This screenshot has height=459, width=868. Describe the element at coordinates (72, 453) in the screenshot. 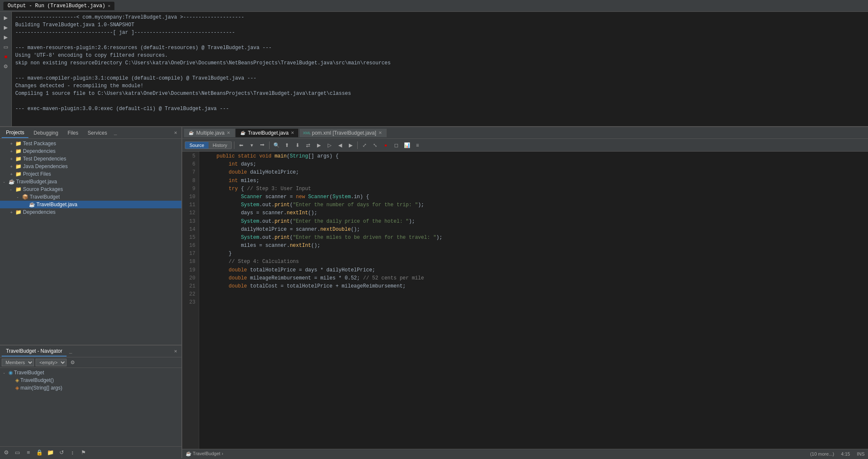

I see `sort-btn: ↕` at that location.